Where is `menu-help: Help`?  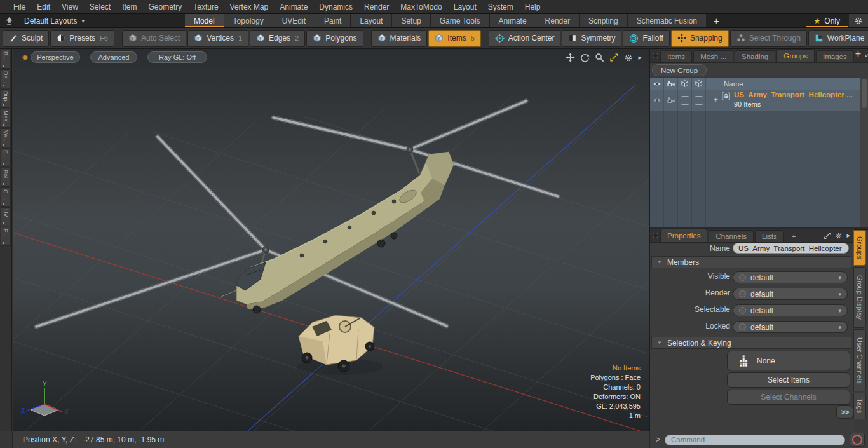
menu-help: Help is located at coordinates (532, 7).